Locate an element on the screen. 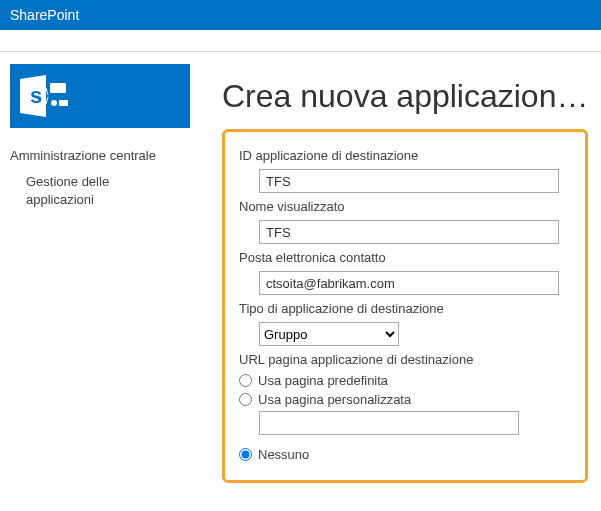 The image size is (601, 511). radio-none is located at coordinates (246, 454).